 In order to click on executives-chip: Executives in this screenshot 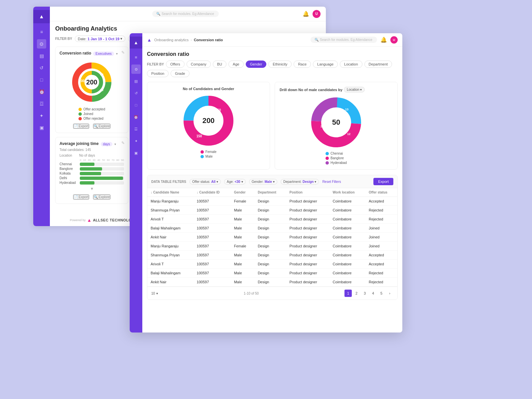, I will do `click(103, 54)`.